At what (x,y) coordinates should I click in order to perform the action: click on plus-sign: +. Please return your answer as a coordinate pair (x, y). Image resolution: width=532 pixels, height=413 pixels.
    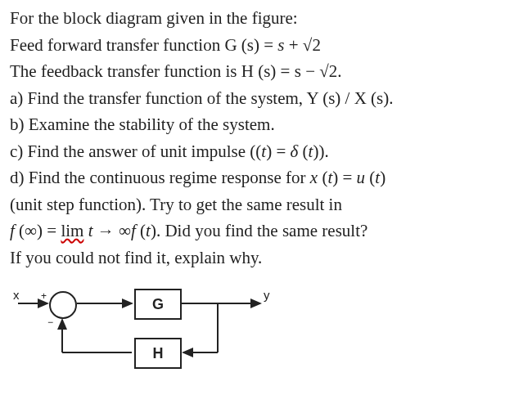
    Looking at the image, I should click on (44, 296).